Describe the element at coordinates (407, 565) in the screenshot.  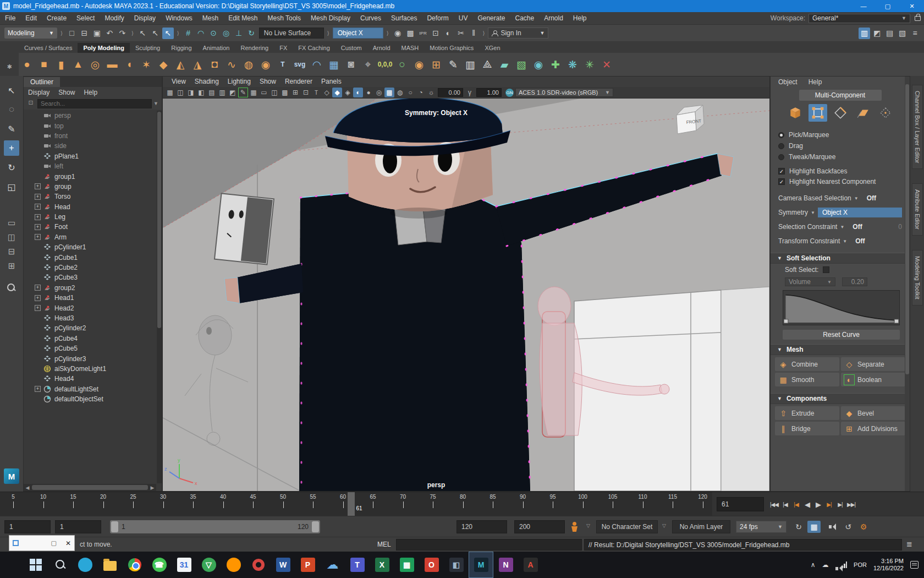
I see `sheets-icon: ▦` at that location.